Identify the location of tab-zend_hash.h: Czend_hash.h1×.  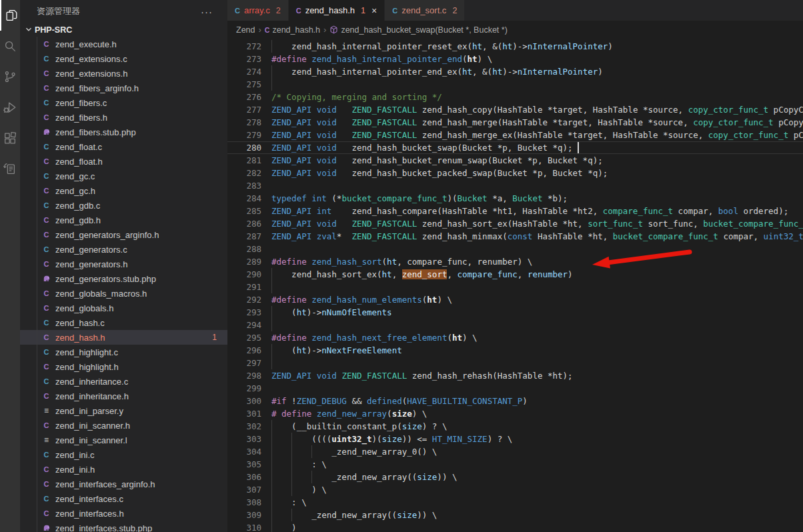
(337, 11).